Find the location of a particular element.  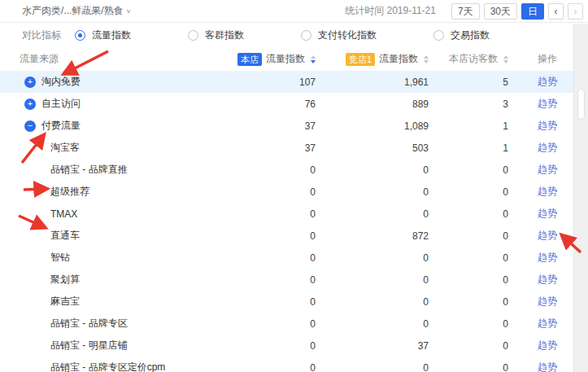

col-header-own-visitors: 本店访客数 is located at coordinates (468, 59).